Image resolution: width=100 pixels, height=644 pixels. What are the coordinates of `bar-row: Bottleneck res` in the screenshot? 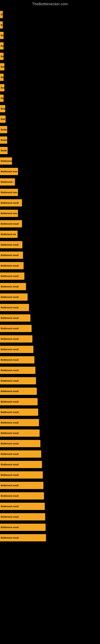 It's located at (50, 234).